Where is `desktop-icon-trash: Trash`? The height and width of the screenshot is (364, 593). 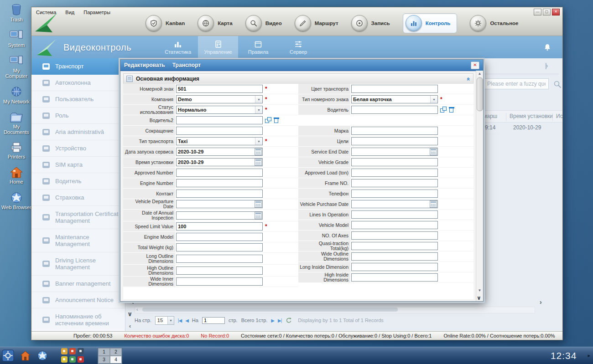
desktop-icon-trash: Trash is located at coordinates (16, 13).